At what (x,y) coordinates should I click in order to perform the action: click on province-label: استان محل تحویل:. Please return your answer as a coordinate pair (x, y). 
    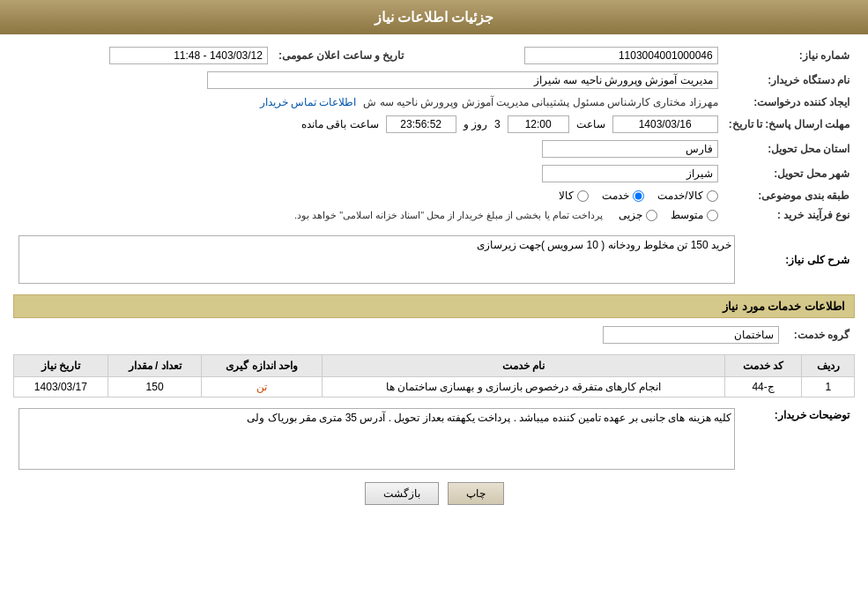
    Looking at the image, I should click on (790, 149).